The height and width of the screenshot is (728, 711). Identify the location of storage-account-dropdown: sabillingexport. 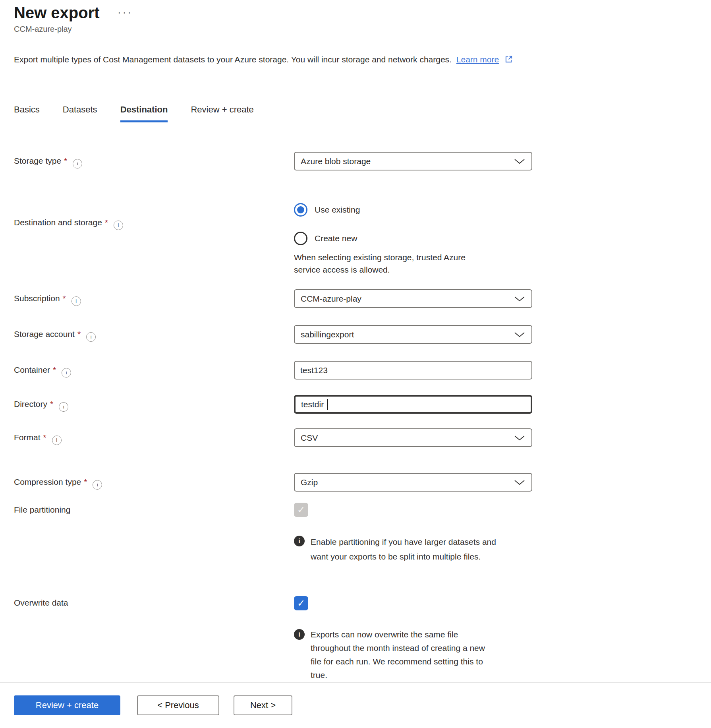
(413, 335).